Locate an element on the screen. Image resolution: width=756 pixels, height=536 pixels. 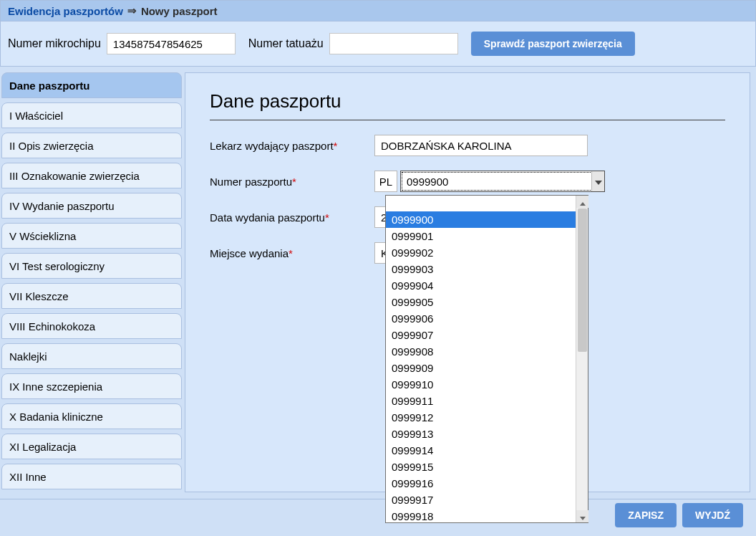
panel-title: Dane paszportu is located at coordinates (467, 105).